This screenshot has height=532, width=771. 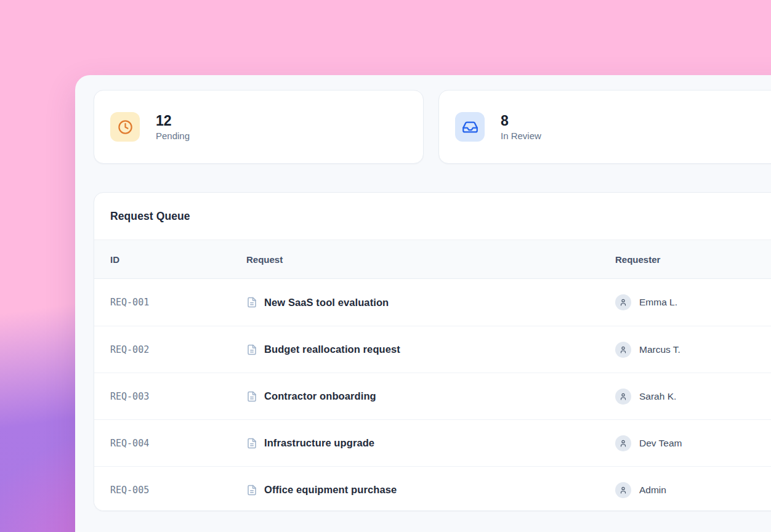 What do you see at coordinates (179, 490) in the screenshot?
I see `request-id: REQ-005` at bounding box center [179, 490].